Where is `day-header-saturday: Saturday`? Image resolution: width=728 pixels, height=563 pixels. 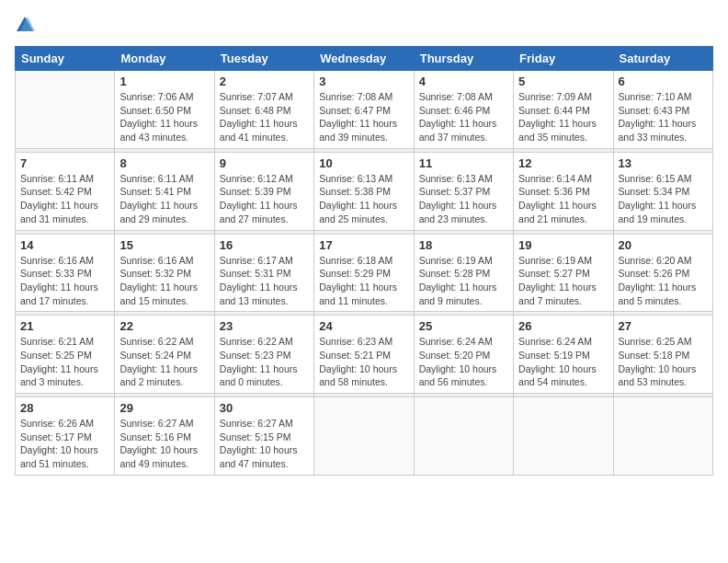
day-header-saturday: Saturday is located at coordinates (663, 59).